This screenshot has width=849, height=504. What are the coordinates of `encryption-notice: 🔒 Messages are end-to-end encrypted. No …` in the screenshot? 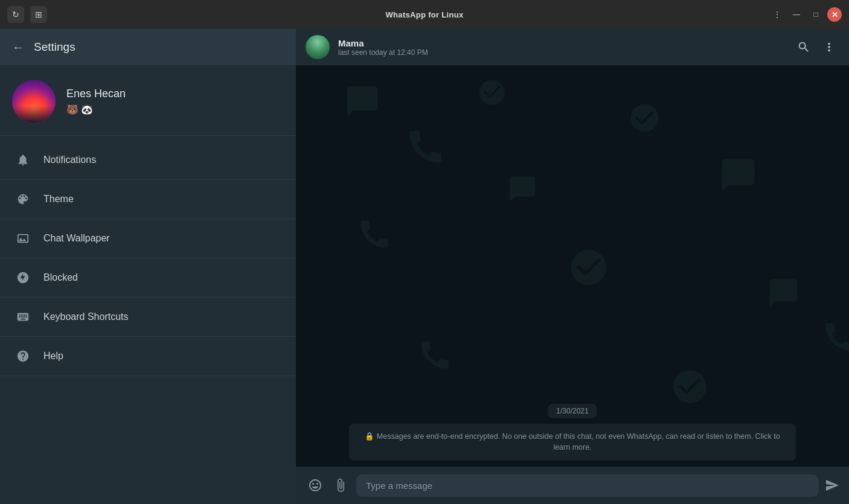 It's located at (572, 442).